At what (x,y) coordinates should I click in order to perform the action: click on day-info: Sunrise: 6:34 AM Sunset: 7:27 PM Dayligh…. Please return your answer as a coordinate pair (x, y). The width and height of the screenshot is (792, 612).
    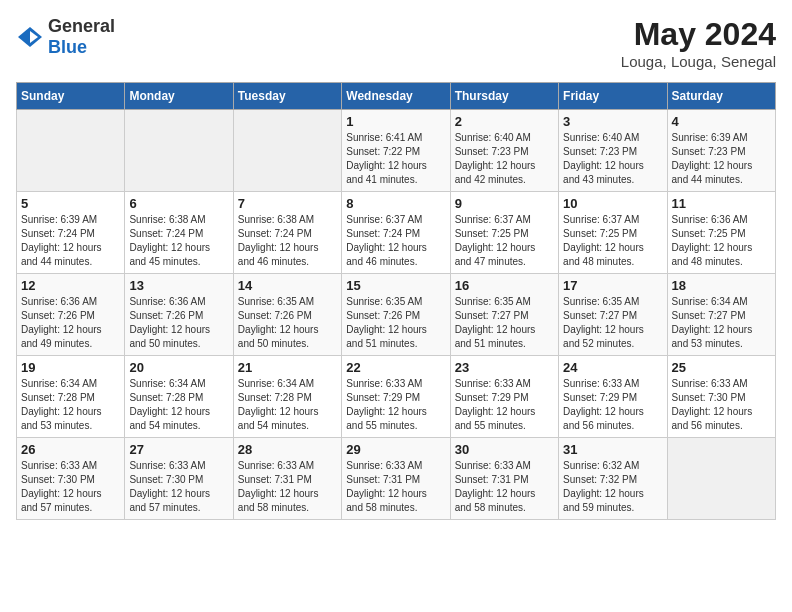
    Looking at the image, I should click on (722, 323).